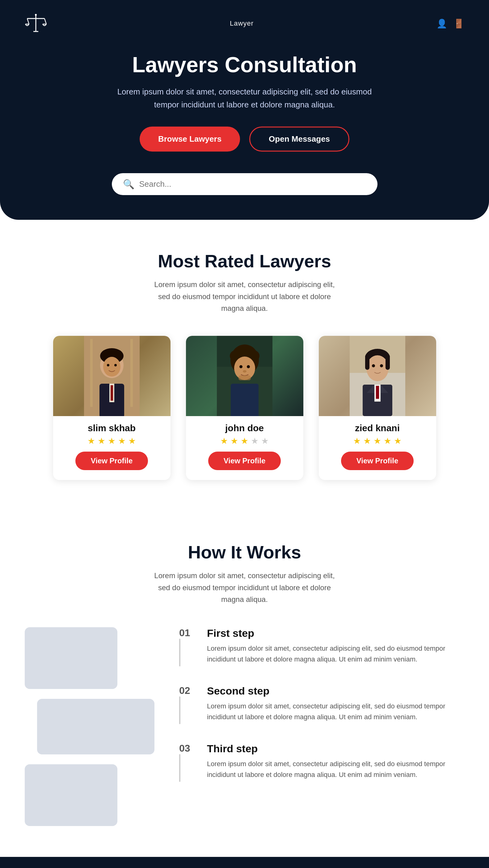 The image size is (489, 868). What do you see at coordinates (190, 139) in the screenshot?
I see `browse-lawyers-button: Browse Lawyers` at bounding box center [190, 139].